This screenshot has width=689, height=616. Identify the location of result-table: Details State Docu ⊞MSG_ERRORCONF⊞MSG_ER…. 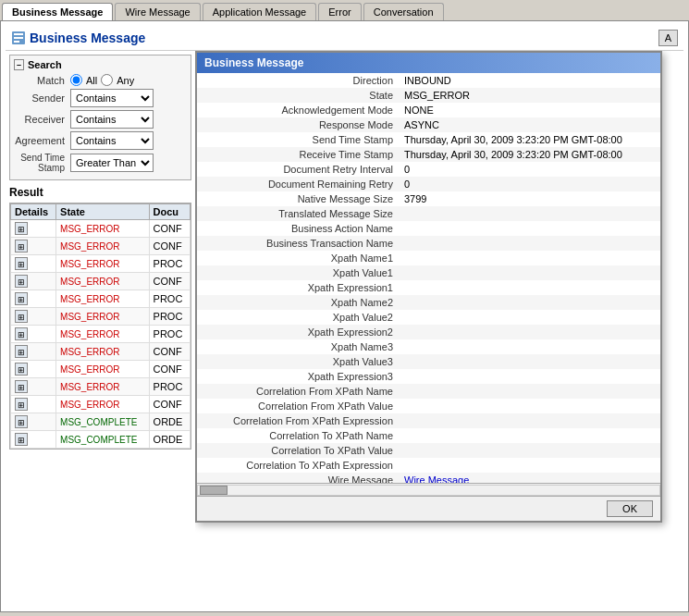
(100, 326).